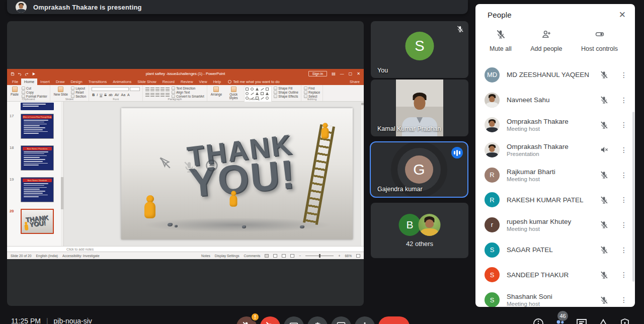  What do you see at coordinates (365, 320) in the screenshot?
I see `more-options-button` at bounding box center [365, 320].